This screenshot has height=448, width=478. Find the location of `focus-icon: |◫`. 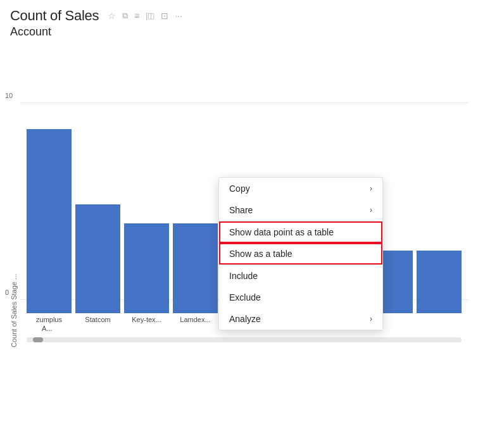

focus-icon: |◫ is located at coordinates (150, 16).